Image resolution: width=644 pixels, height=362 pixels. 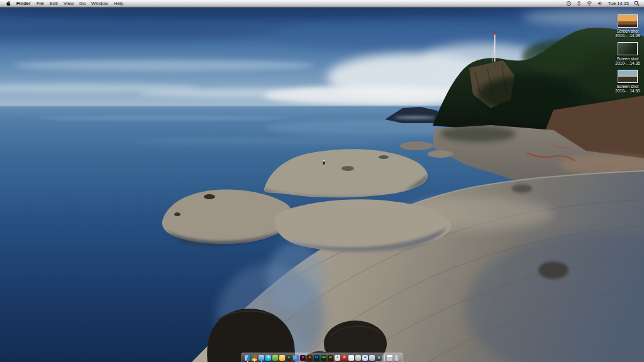 What do you see at coordinates (379, 358) in the screenshot?
I see `dock-item-remote-desktop: ▦` at bounding box center [379, 358].